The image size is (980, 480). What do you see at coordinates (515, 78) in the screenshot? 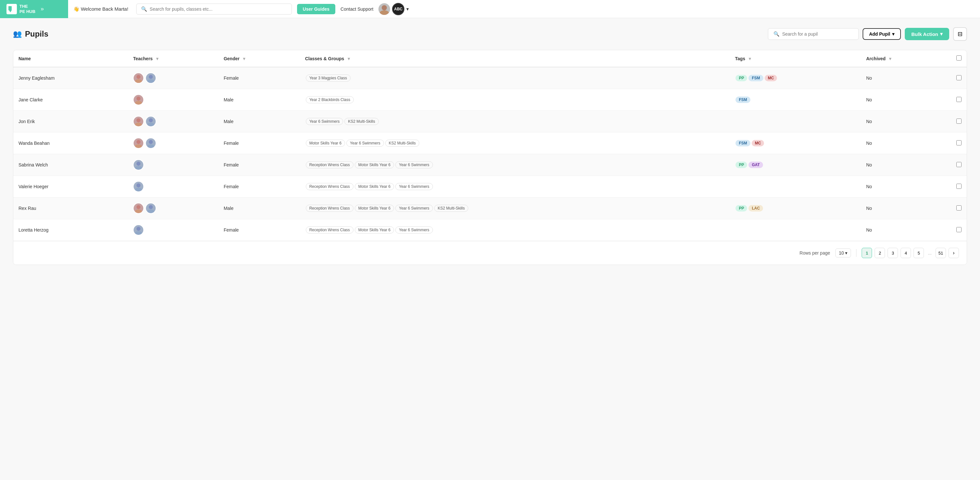
I see `cell-classes: Year 3 Magpies Class` at bounding box center [515, 78].